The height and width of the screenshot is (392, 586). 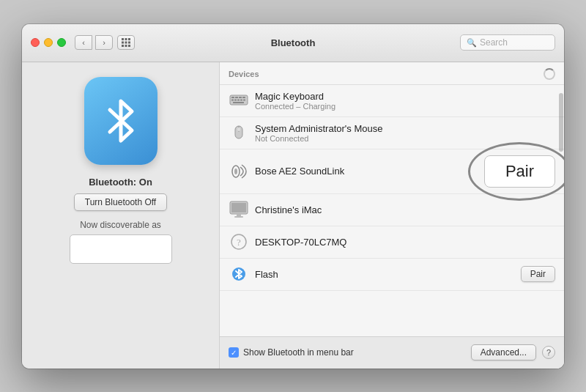 What do you see at coordinates (392, 210) in the screenshot?
I see `device-item-christines-imac: Christine's iMac` at bounding box center [392, 210].